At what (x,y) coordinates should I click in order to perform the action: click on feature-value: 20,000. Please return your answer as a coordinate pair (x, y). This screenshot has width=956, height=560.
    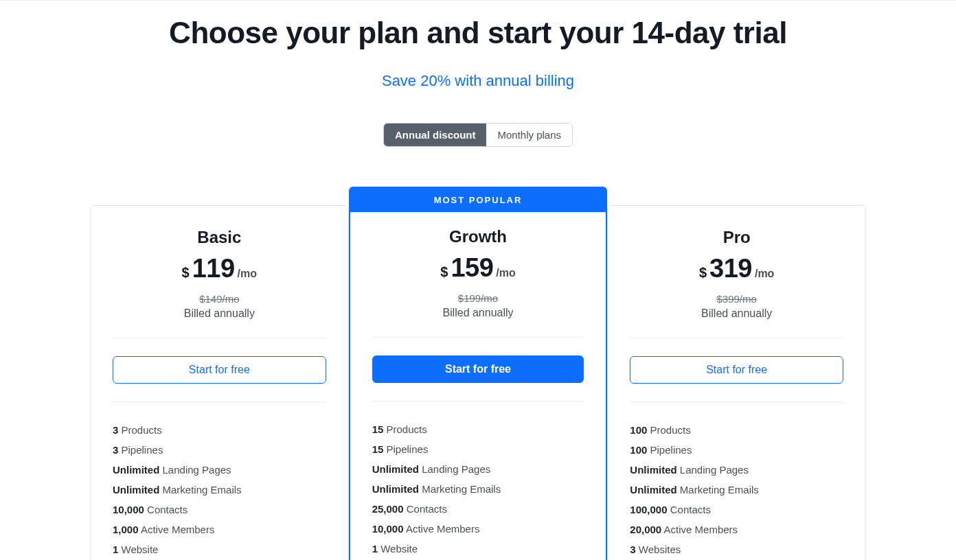
    Looking at the image, I should click on (646, 530).